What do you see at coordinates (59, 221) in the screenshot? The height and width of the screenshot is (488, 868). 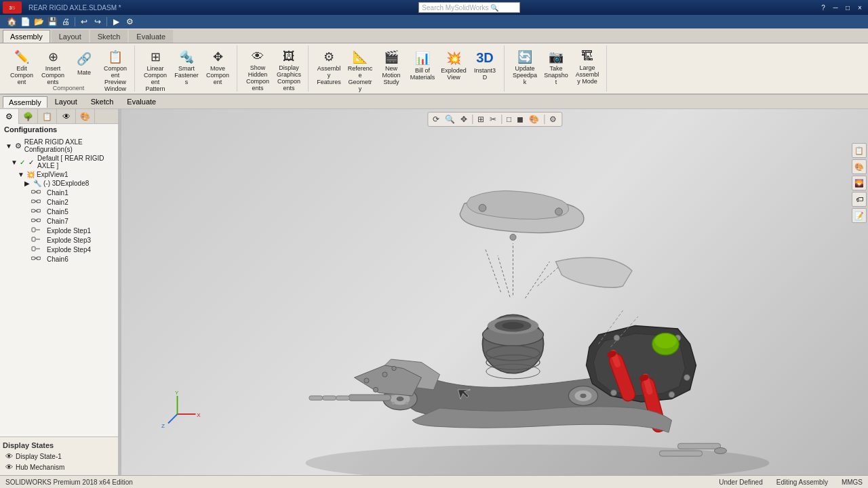 I see `tree-item-chain7: Chain7` at bounding box center [59, 221].